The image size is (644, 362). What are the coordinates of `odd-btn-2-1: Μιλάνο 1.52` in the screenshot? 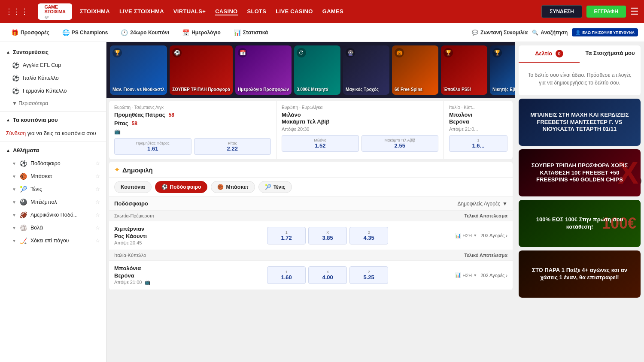 It's located at (320, 143).